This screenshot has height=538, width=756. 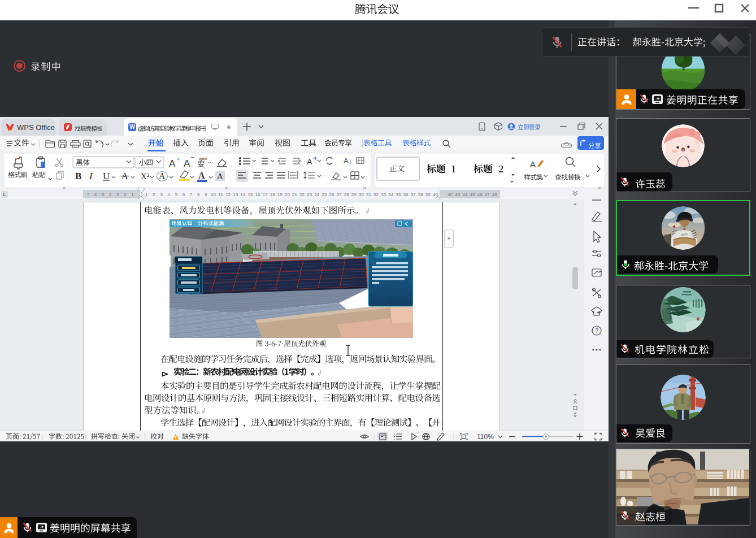 I want to click on svg-text: wen, so click(x=203, y=158).